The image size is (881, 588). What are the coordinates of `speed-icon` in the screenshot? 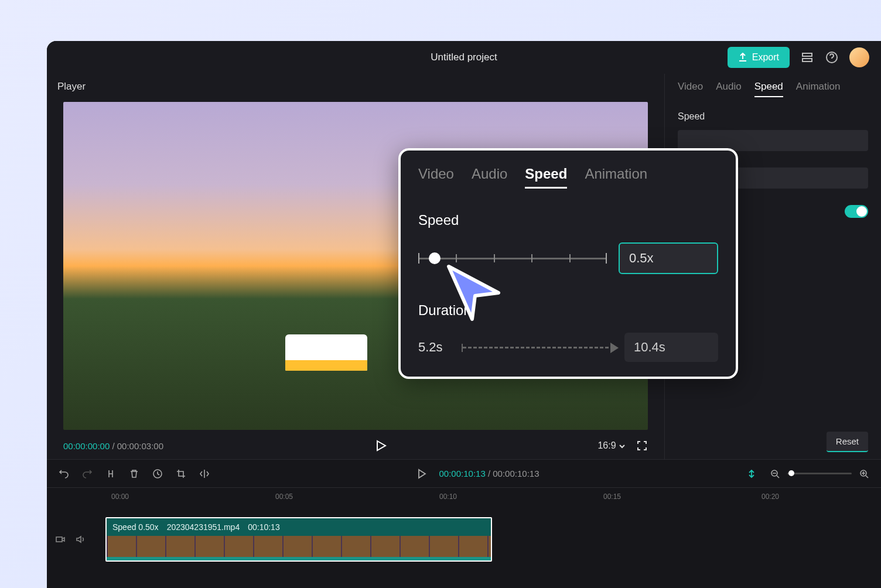 It's located at (158, 474).